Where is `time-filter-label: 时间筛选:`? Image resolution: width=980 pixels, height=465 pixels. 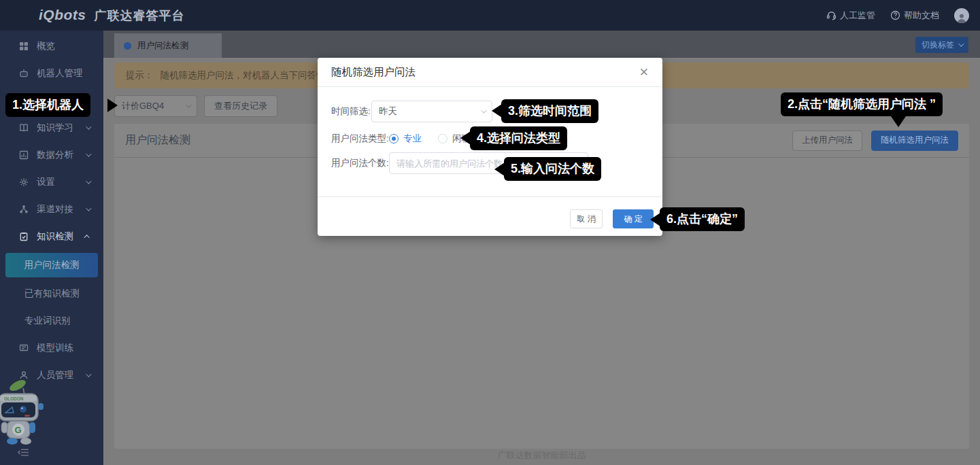
time-filter-label: 时间筛选: is located at coordinates (351, 111).